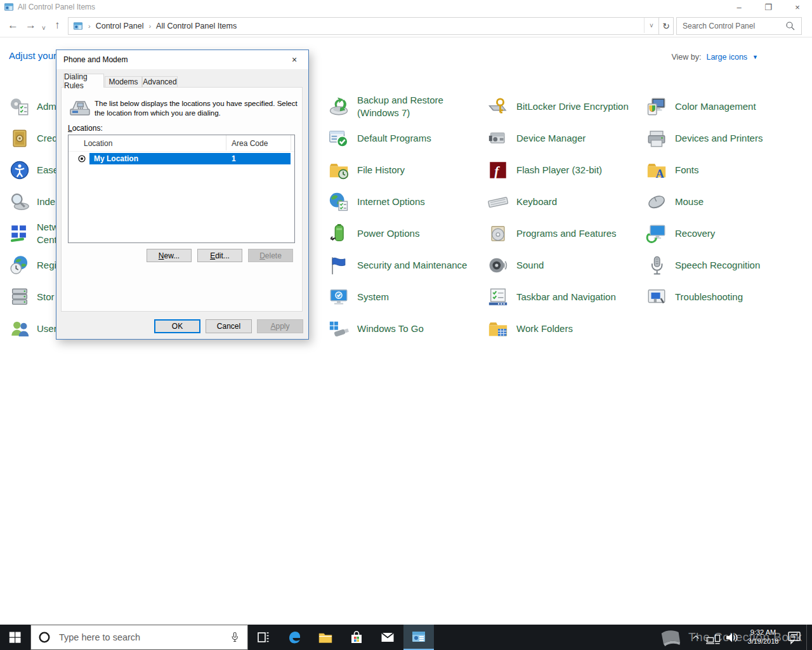 The image size is (812, 650). Describe the element at coordinates (33, 329) in the screenshot. I see `control-panel-item: User` at that location.